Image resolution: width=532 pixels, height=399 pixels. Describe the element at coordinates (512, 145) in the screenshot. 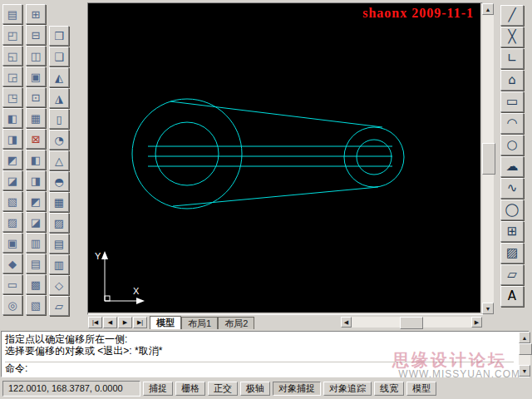

I see `circle-icon: ○` at that location.